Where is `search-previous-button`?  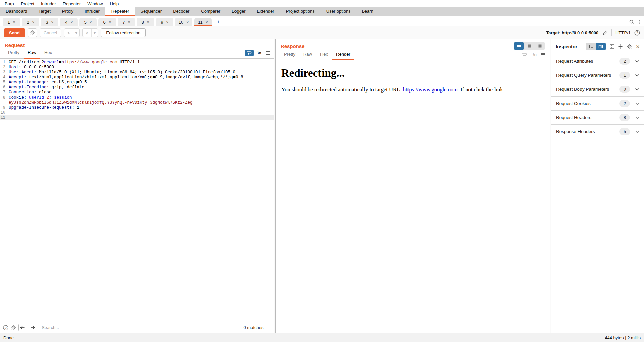
search-previous-button is located at coordinates (22, 328).